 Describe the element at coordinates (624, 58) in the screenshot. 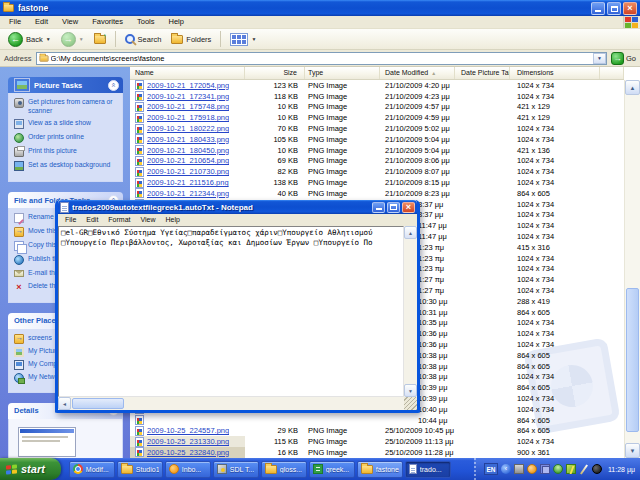

I see `go-button: → Go` at that location.